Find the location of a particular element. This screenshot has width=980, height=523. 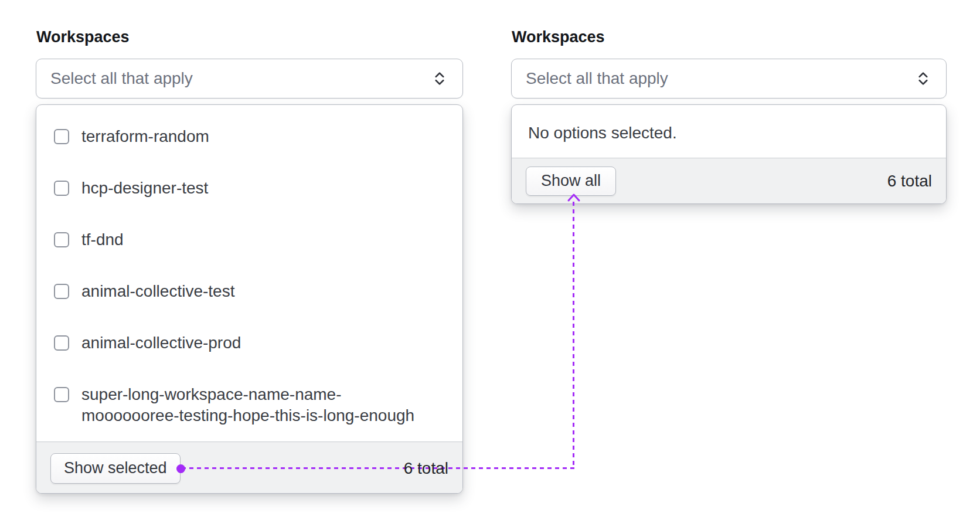

option-label: hcp-designer-test is located at coordinates (145, 188).